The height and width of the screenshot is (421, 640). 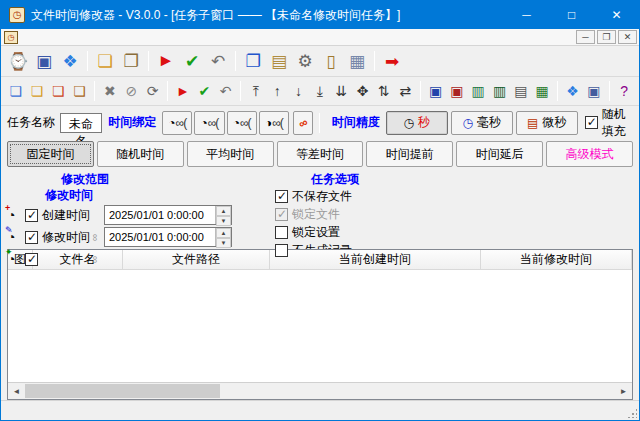 I want to click on move-up-icon: ↑, so click(x=278, y=92).